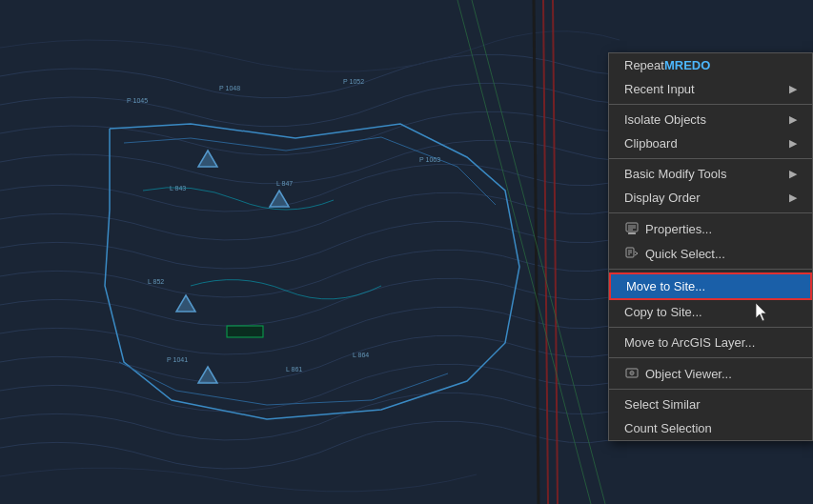 This screenshot has width=813, height=504. What do you see at coordinates (177, 189) in the screenshot?
I see `svg-text: L 843` at bounding box center [177, 189].